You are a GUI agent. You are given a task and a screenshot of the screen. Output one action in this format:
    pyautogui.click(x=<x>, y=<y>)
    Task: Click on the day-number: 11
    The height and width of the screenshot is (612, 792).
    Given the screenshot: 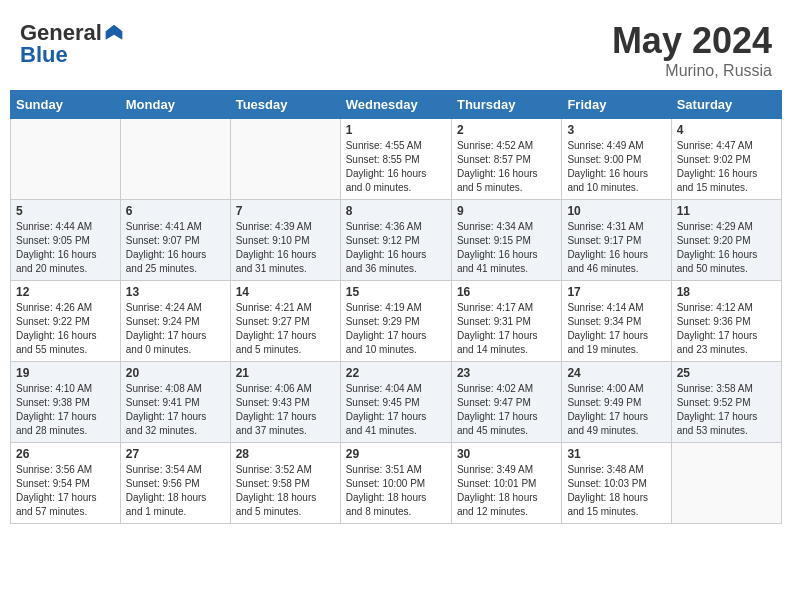 What is the action you would take?
    pyautogui.click(x=726, y=211)
    